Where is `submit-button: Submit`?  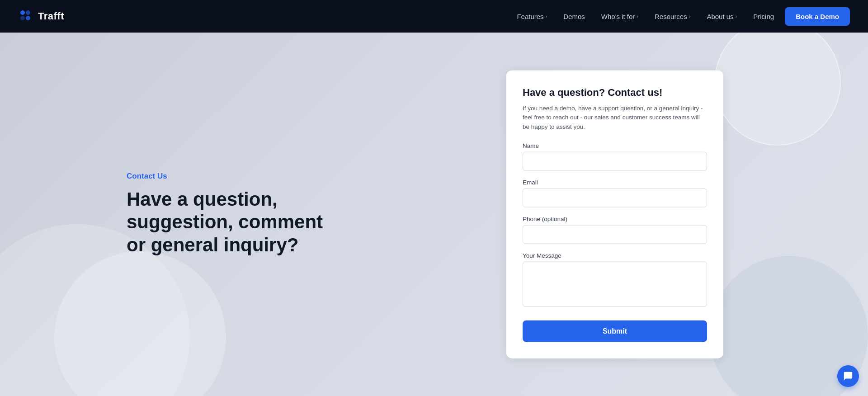 submit-button: Submit is located at coordinates (615, 331).